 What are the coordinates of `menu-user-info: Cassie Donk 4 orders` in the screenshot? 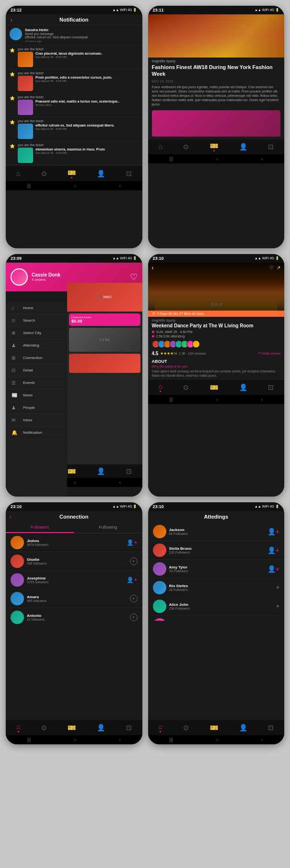 It's located at (46, 277).